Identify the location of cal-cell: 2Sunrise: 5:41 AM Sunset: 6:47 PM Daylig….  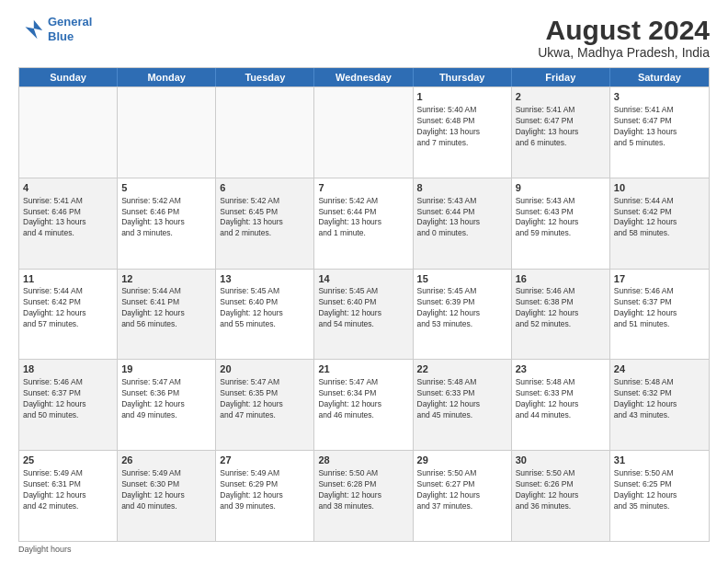
(561, 132).